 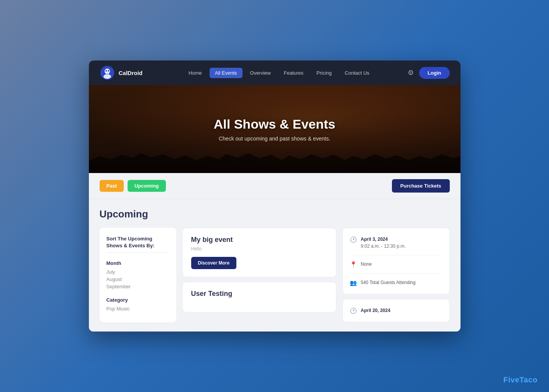 I want to click on meta-date-text-2: April 20, 2024, so click(x=375, y=310).